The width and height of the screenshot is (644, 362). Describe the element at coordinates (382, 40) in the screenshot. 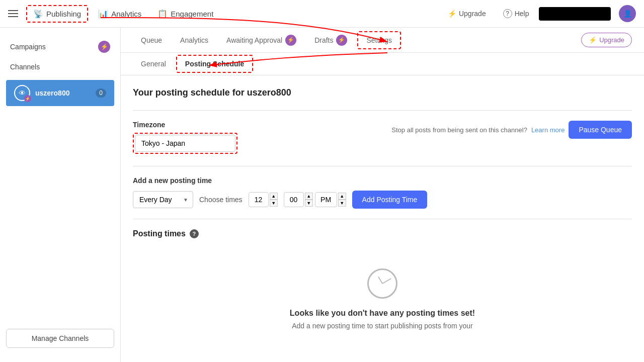

I see `sub-tabs: Queue Analytics Awaiting Approval ⚡ Draf…` at that location.